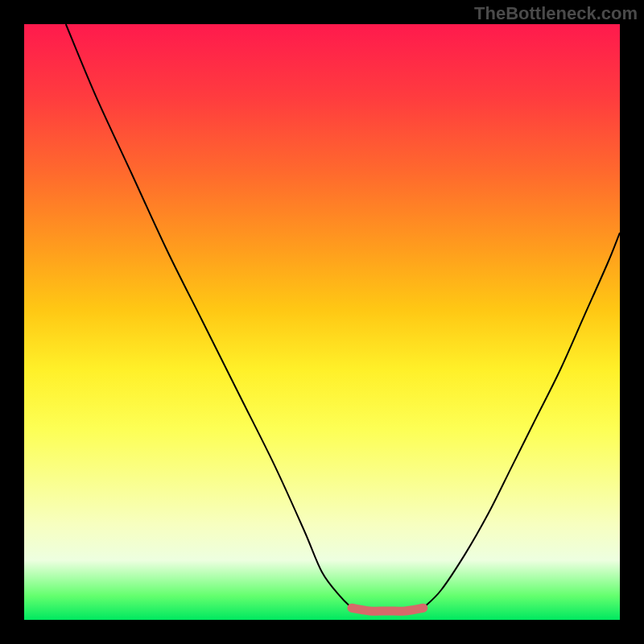 Image resolution: width=644 pixels, height=644 pixels. I want to click on credit-label: TheBottleneck.com, so click(555, 14).